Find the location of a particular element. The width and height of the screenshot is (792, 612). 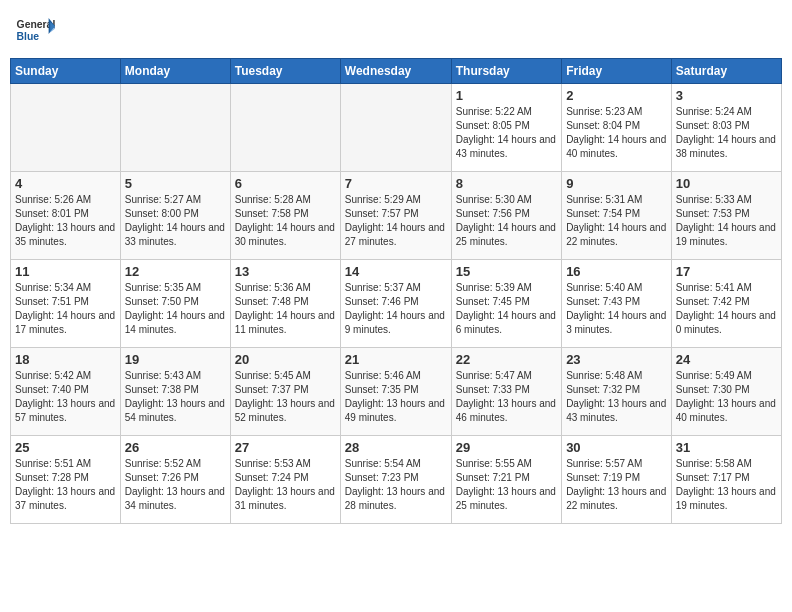

day-info: Sunrise: 5:53 AMSunset: 7:24 PMDaylight:… is located at coordinates (286, 485).